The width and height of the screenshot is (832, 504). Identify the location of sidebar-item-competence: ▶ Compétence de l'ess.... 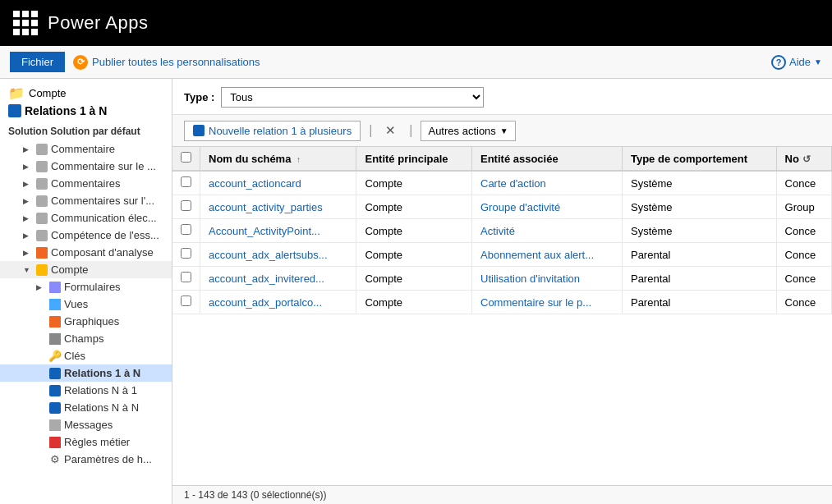
(85, 235).